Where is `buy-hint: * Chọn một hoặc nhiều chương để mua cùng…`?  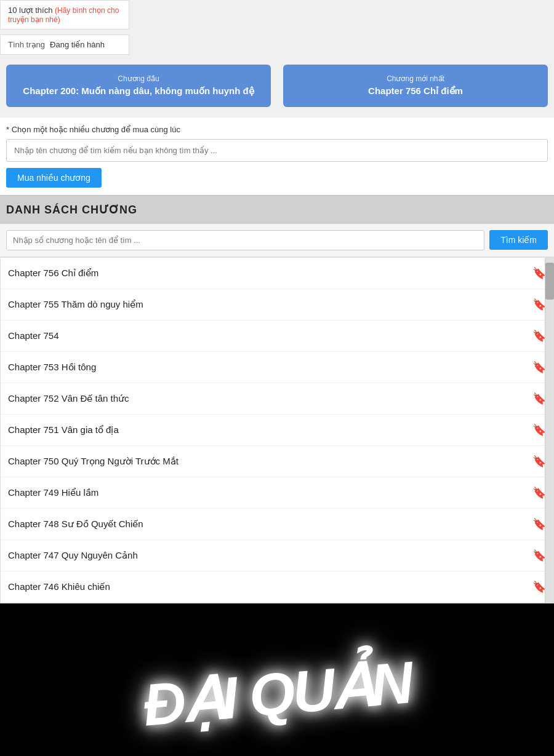 buy-hint: * Chọn một hoặc nhiều chương để mua cùng… is located at coordinates (277, 129).